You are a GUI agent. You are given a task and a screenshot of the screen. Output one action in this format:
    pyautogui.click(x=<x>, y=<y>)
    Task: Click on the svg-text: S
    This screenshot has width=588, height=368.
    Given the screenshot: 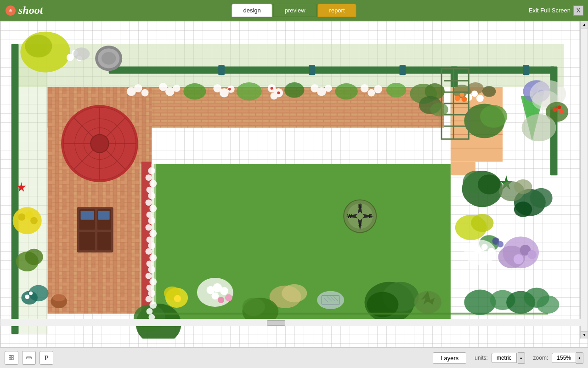 What is the action you would take?
    pyautogui.click(x=360, y=224)
    